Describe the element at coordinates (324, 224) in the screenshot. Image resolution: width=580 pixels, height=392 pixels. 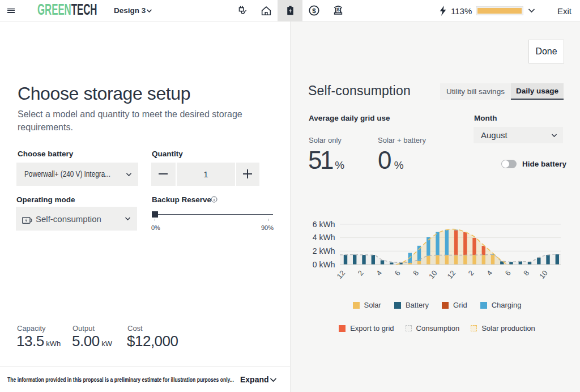
I see `svg-text: 6 kWh` at that location.